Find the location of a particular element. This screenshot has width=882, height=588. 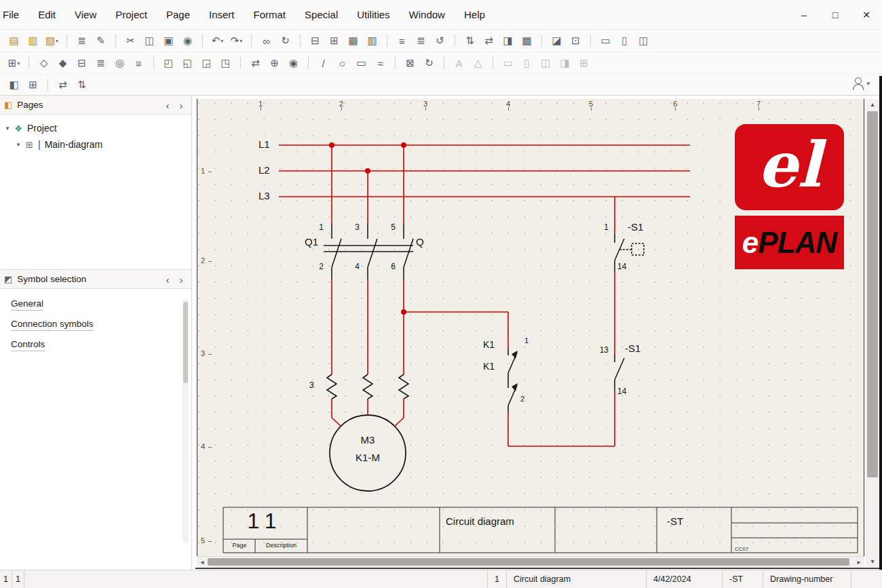

insert-shield-button: ◎ is located at coordinates (119, 63).